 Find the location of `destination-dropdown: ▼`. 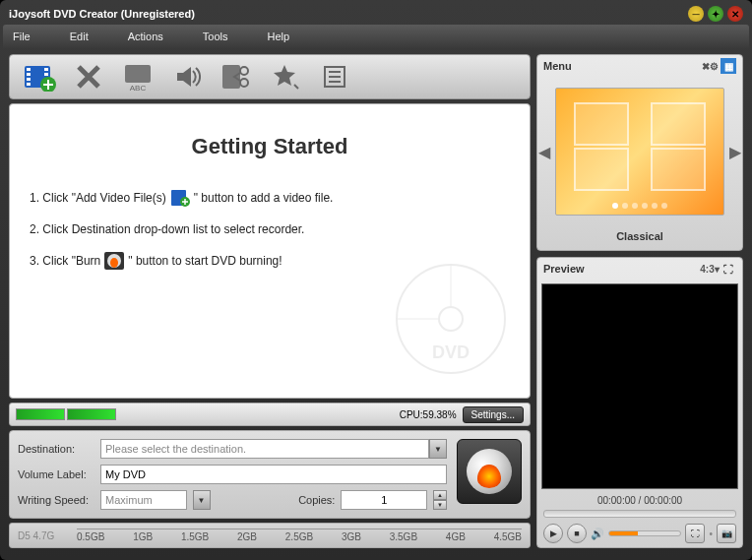

destination-dropdown: ▼ is located at coordinates (438, 449).